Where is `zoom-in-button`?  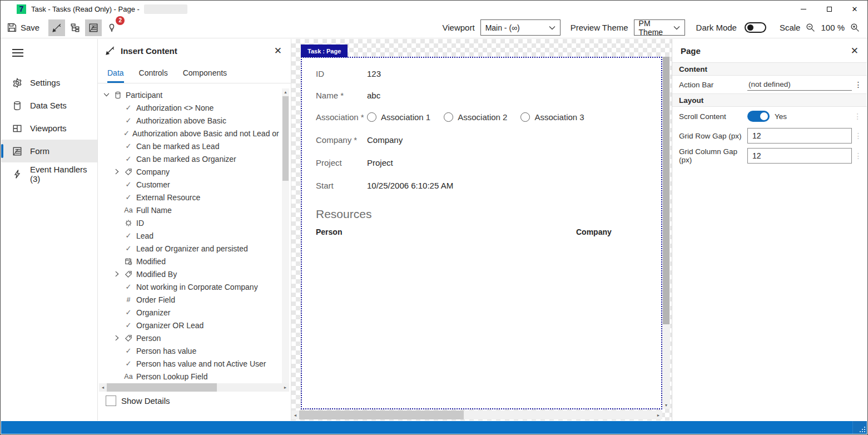
zoom-in-button is located at coordinates (855, 28).